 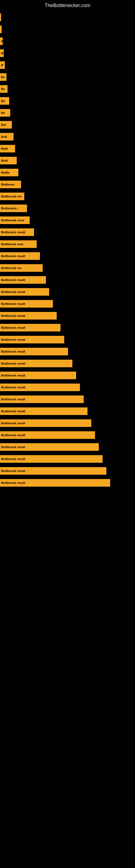 I want to click on bar-label-6: Bo, so click(x=3, y=89).